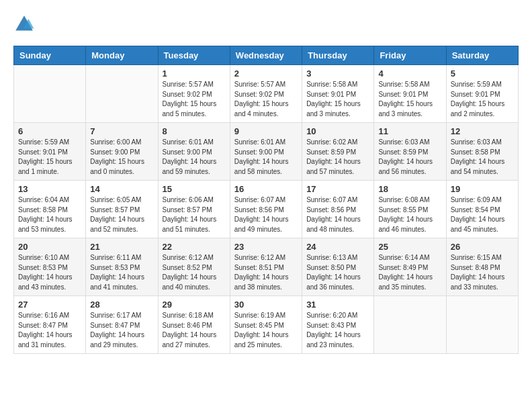 This screenshot has width=532, height=411. I want to click on calendar-cell: 9Sunrise: 6:01 AM Sunset: 9:00 PM Daylig…, so click(266, 152).